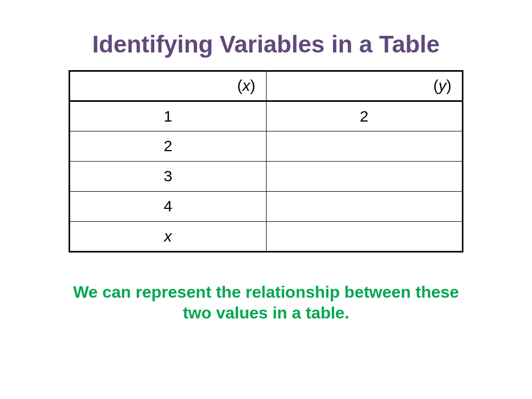  I want to click on caption-line-1: We can represent the relationship betwee…, so click(266, 292).